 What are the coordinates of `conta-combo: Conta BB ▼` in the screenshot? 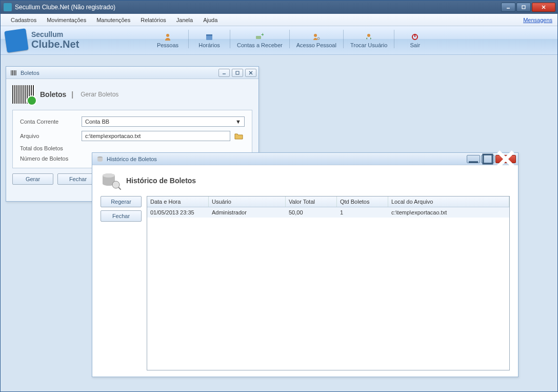 It's located at (163, 122).